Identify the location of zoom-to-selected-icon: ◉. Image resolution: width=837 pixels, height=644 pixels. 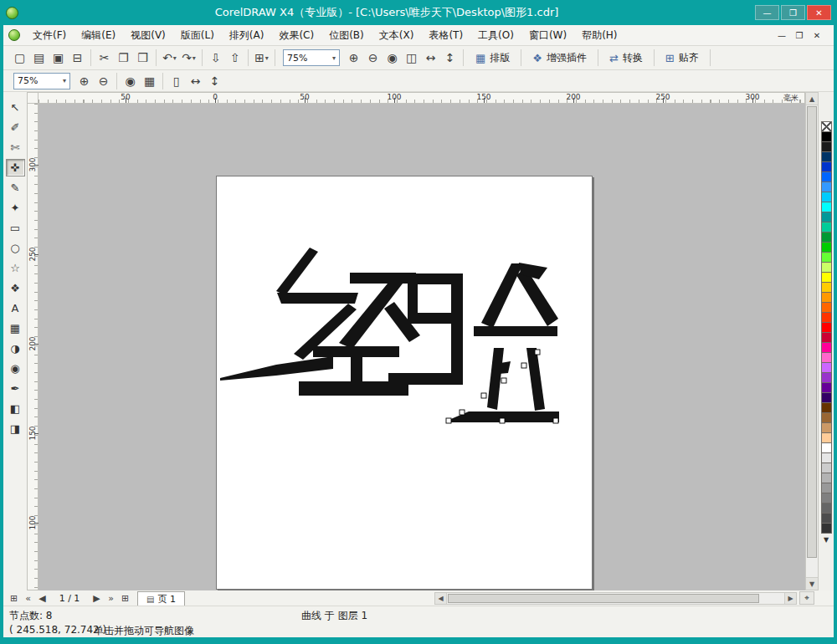
(131, 81).